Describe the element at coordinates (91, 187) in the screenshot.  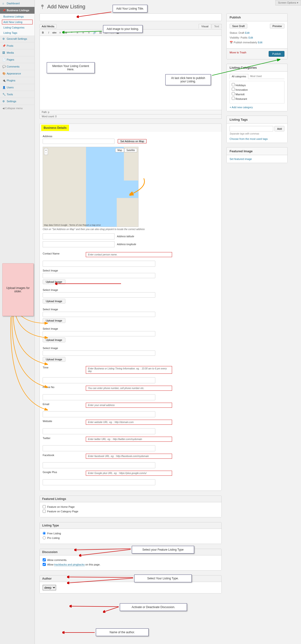
I see `map-widget: +− Map Satellite Map data ©2013 Google -…` at that location.